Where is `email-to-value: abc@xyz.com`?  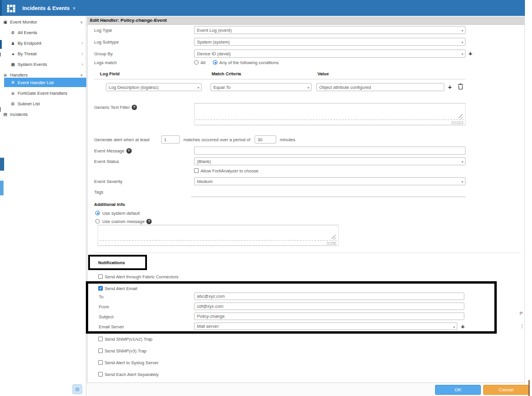
email-to-value: abc@xyz.com is located at coordinates (210, 297).